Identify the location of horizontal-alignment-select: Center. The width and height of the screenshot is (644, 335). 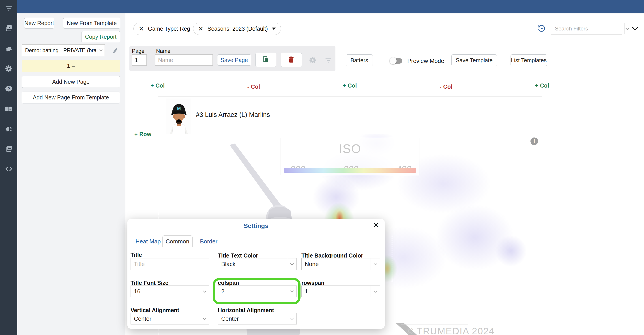
(258, 318).